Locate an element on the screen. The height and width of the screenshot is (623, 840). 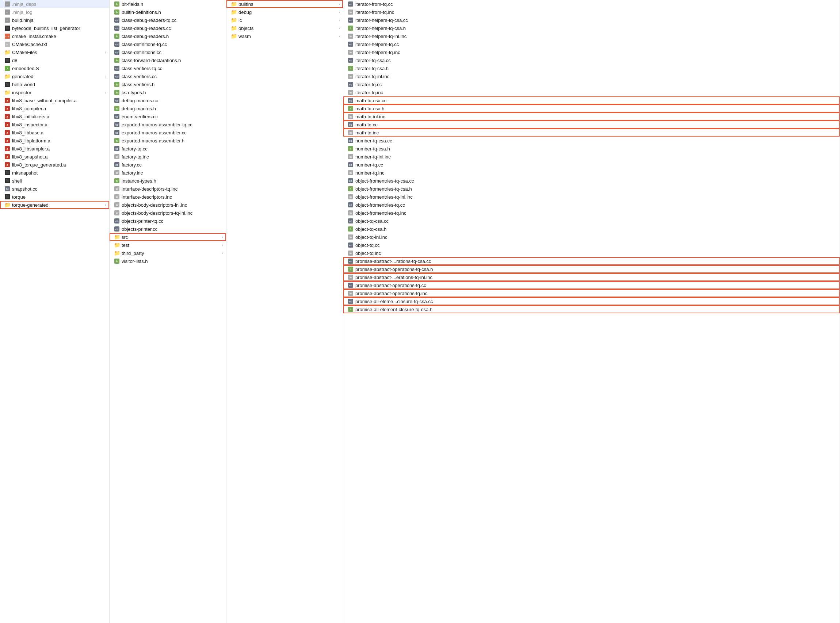
file-item: 📁test› is located at coordinates (167, 245).